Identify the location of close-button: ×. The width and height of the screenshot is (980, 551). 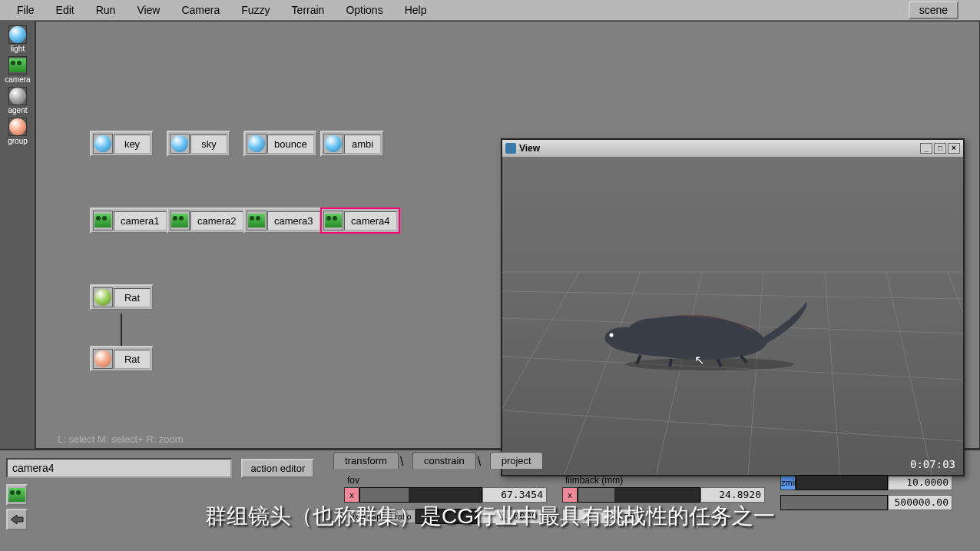
(954, 148).